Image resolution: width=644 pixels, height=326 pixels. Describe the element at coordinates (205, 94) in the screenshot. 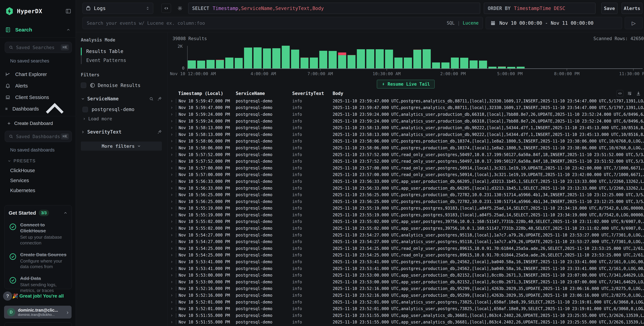

I see `column-header-timestamp: Timestamp (Local)` at that location.